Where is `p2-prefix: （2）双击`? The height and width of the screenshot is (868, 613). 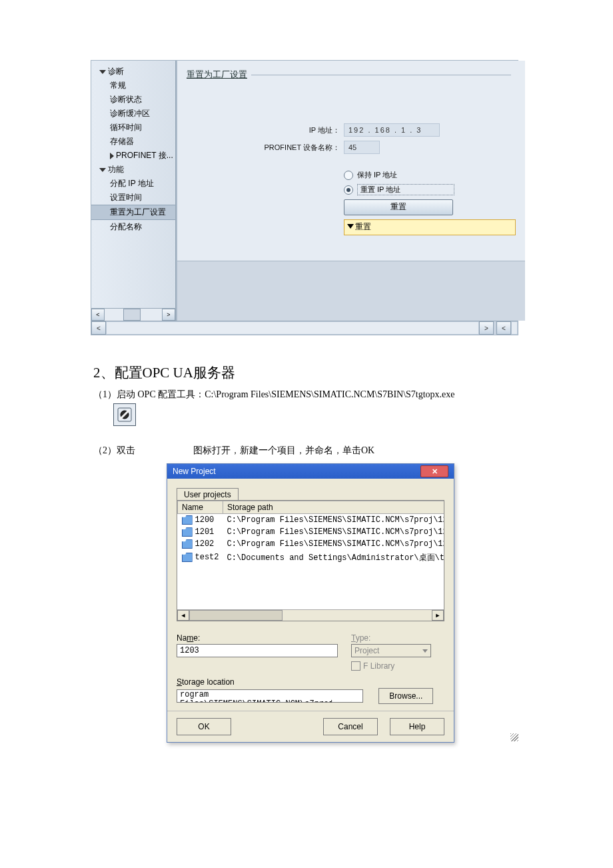 p2-prefix: （2）双击 is located at coordinates (115, 451).